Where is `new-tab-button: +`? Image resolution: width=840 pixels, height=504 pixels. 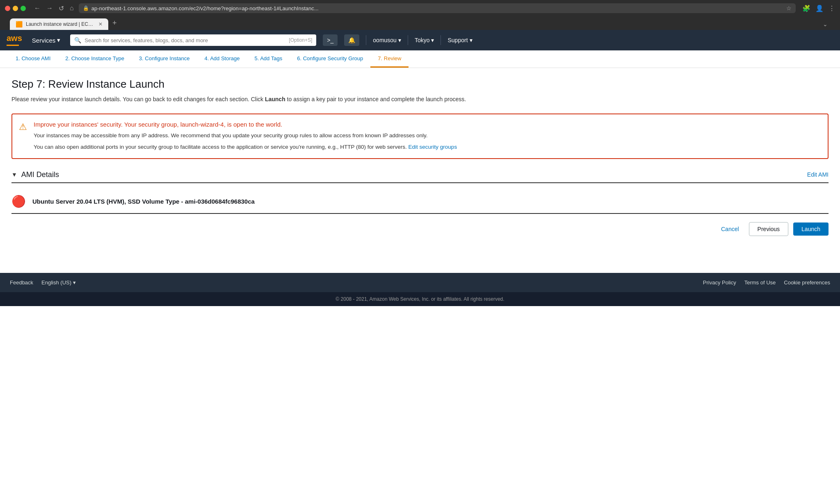
new-tab-button: + is located at coordinates (115, 23).